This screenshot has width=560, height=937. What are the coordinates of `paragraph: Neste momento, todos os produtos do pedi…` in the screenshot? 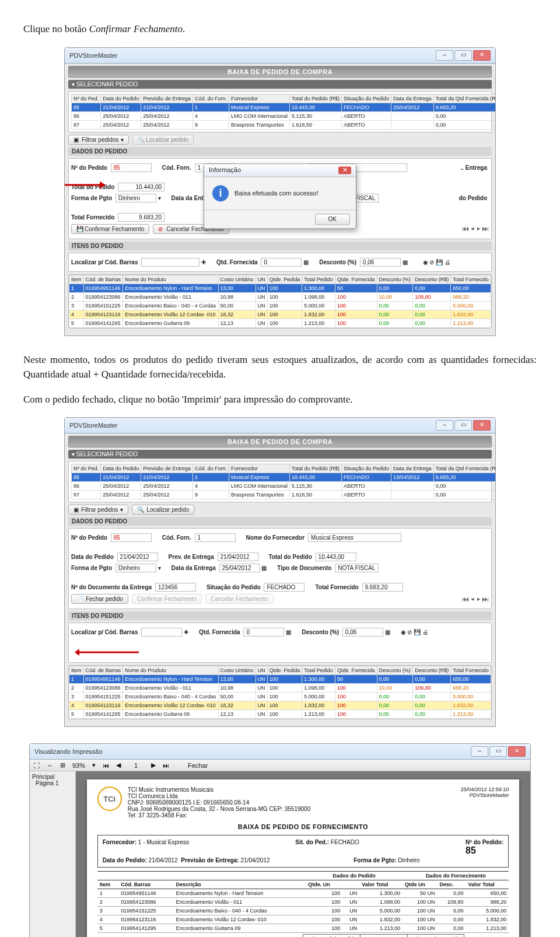 It's located at (280, 368).